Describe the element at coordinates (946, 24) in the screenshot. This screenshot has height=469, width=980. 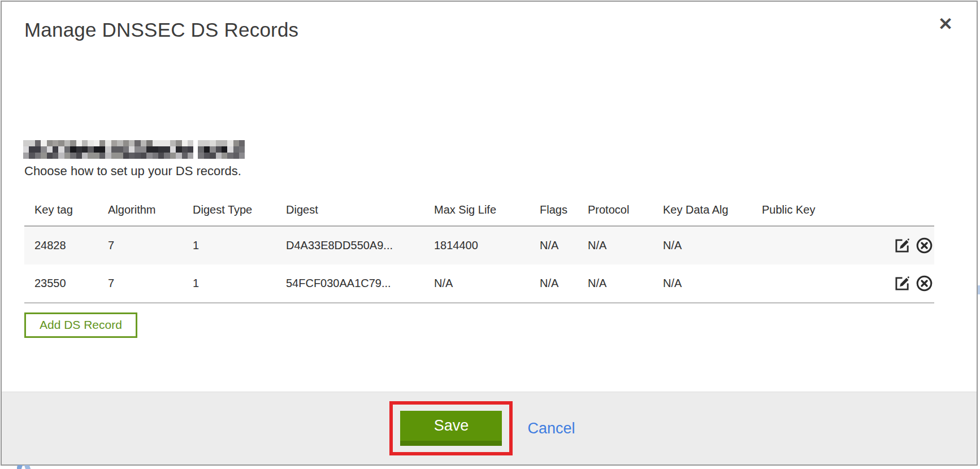
I see `close-icon: ✕` at that location.